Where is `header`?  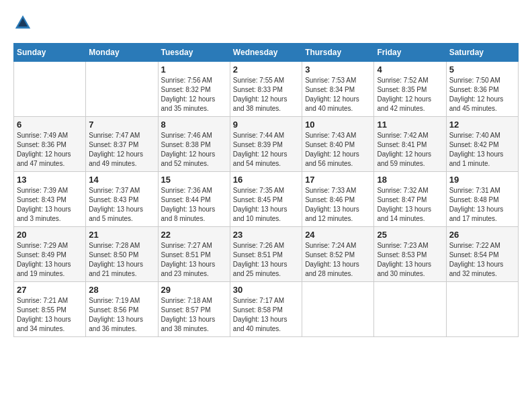
header is located at coordinates (266, 23).